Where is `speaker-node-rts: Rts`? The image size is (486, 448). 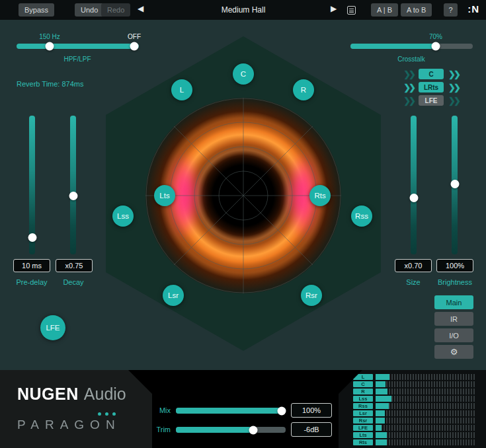
speaker-node-rts: Rts is located at coordinates (320, 196).